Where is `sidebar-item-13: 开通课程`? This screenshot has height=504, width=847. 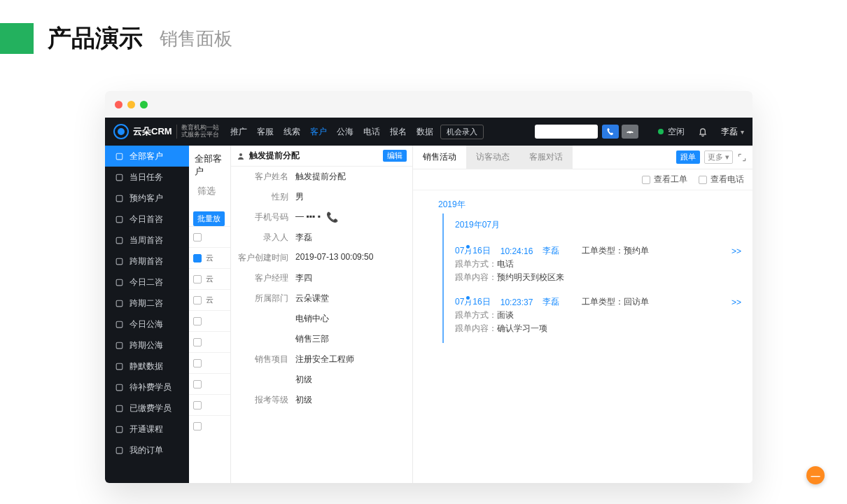
sidebar-item-13: 开通课程 is located at coordinates (147, 429).